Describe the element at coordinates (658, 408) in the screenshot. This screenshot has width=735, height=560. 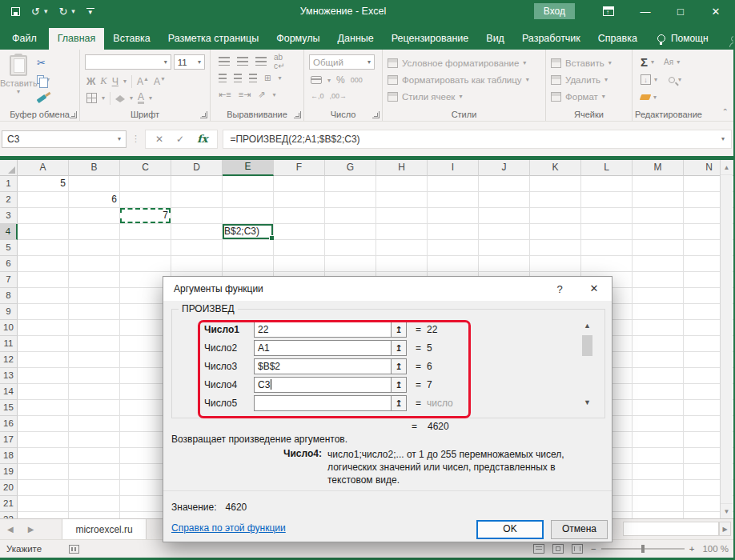
I see `cell-M15` at that location.